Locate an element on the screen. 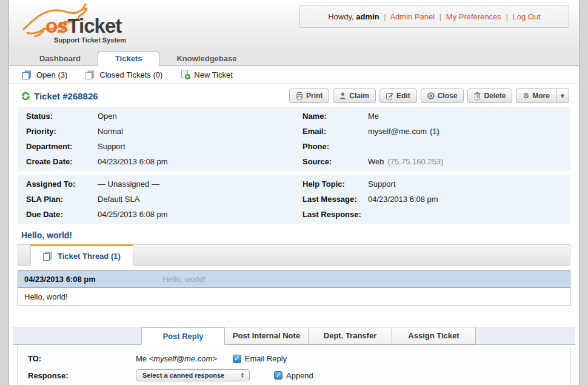 This screenshot has width=588, height=385. closed-tickets-link: Closed Tickets (0) is located at coordinates (124, 75).